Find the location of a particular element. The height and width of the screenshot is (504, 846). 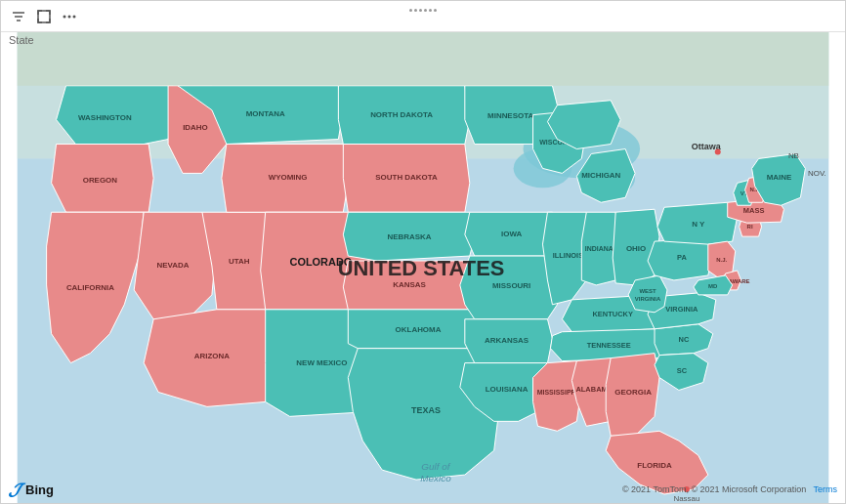

terms-link: Terms is located at coordinates (826, 489).